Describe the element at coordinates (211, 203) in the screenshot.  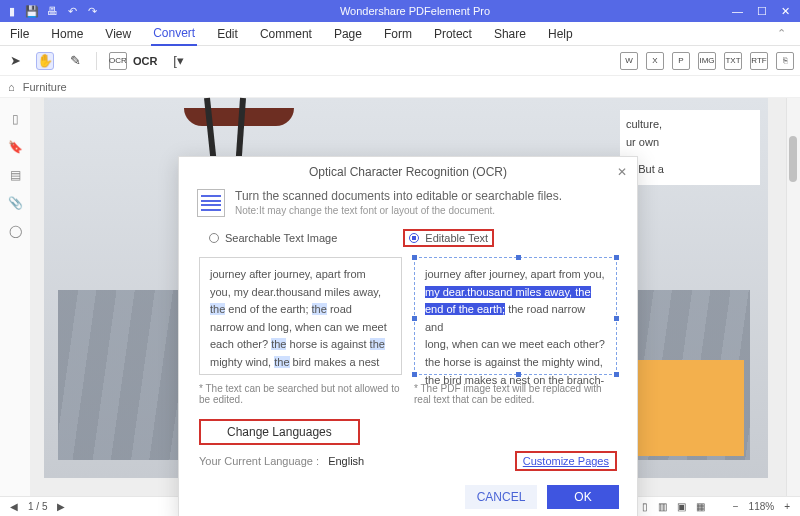
I see `document-icon` at that location.